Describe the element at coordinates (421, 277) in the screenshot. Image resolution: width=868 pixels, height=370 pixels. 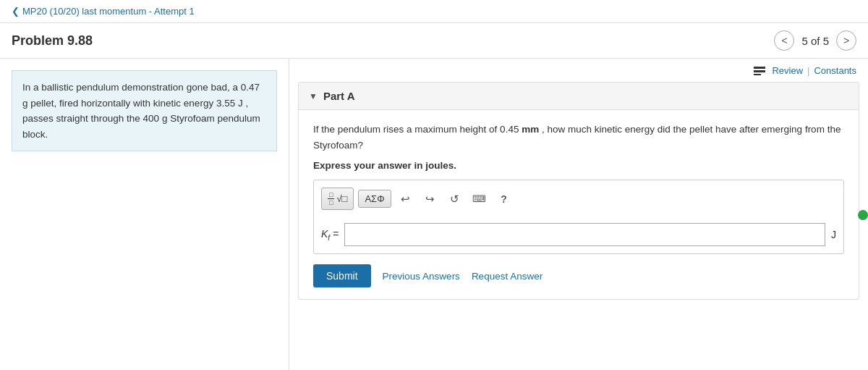
I see `previous-answers-link: Previous Answers` at that location.